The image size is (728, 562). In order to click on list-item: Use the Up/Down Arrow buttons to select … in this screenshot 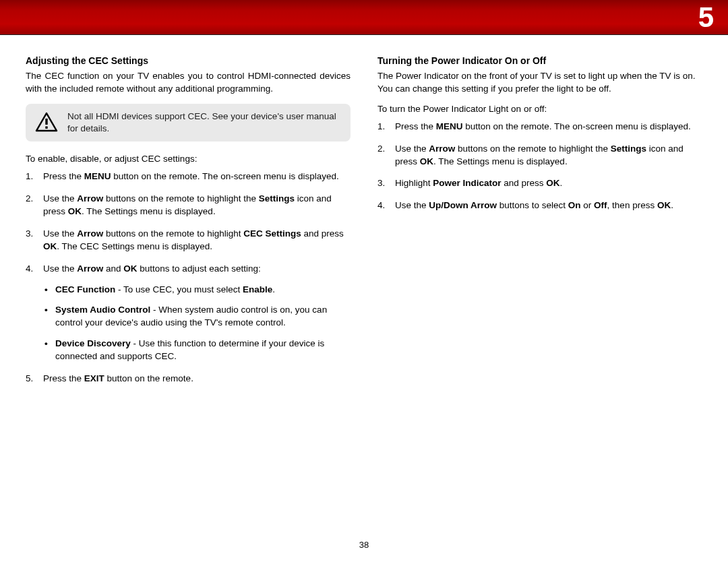, I will do `click(540, 206)`.